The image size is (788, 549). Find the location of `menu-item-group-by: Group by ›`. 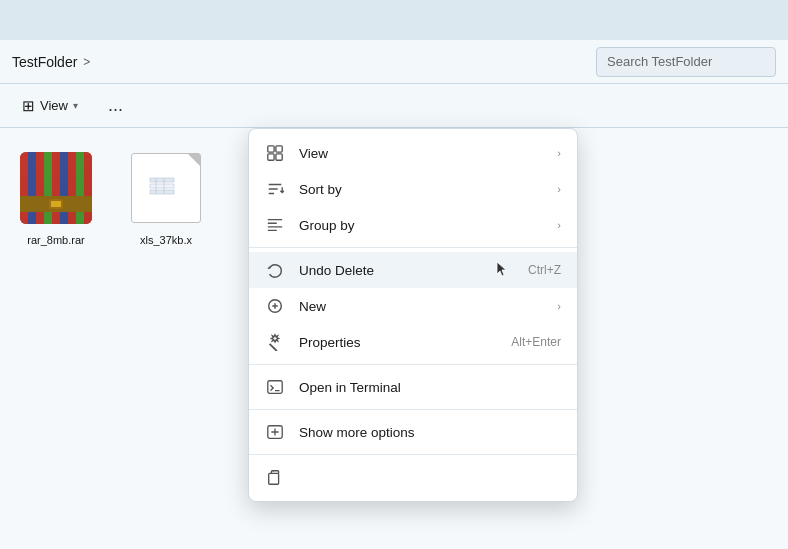

menu-item-group-by: Group by › is located at coordinates (413, 225).